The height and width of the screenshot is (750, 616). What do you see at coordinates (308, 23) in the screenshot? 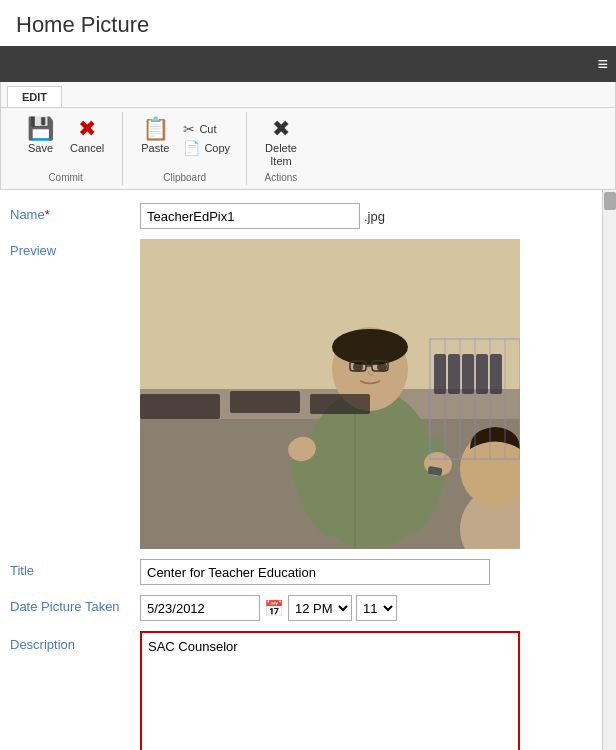
I see `page-title: Home Picture` at bounding box center [308, 23].